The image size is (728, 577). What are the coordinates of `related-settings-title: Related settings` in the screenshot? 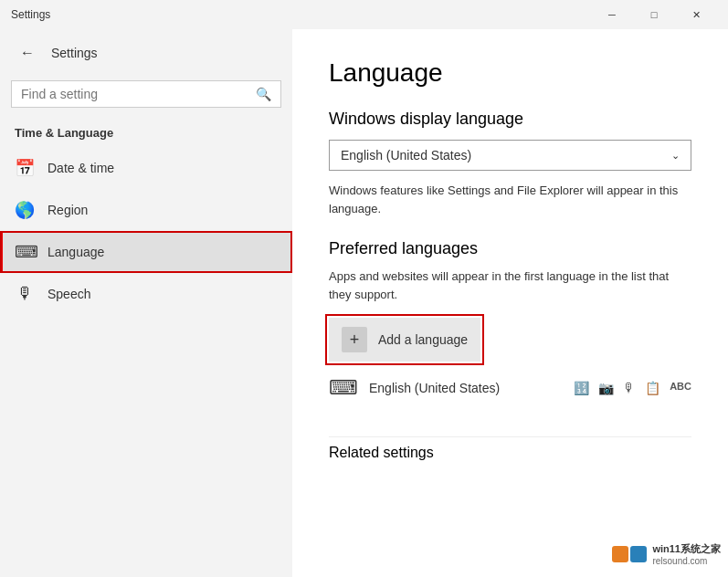 It's located at (510, 449).